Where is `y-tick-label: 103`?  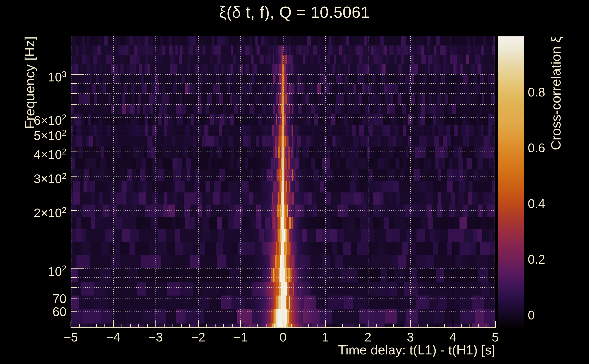 y-tick-label: 103 is located at coordinates (39, 76).